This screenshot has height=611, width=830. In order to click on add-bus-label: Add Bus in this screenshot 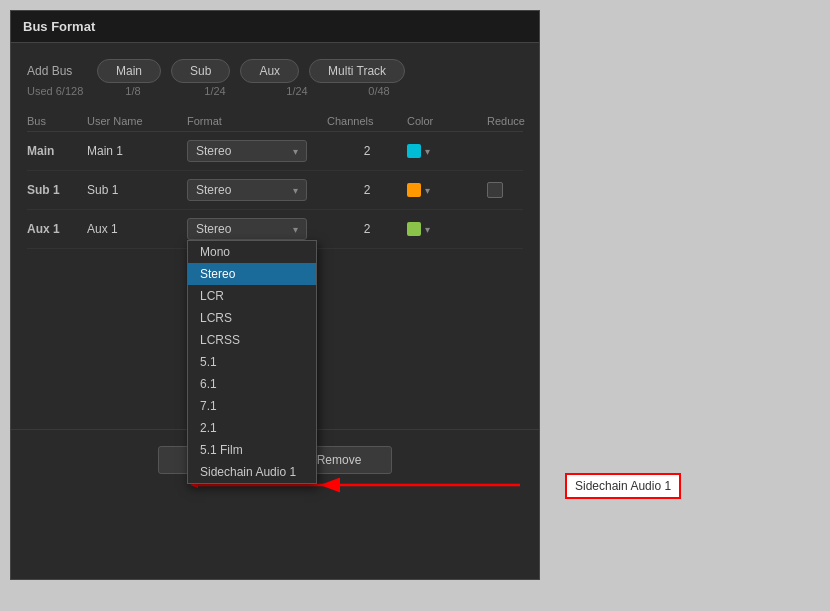, I will do `click(57, 71)`.